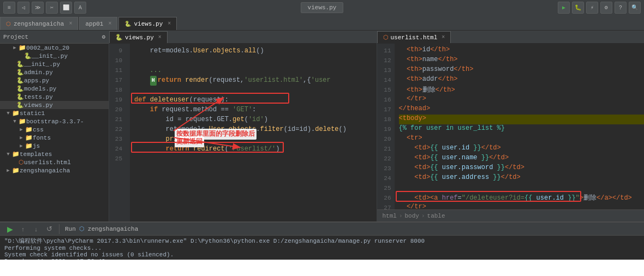  What do you see at coordinates (110, 24) in the screenshot?
I see `tab-close-2: ×` at bounding box center [110, 24].